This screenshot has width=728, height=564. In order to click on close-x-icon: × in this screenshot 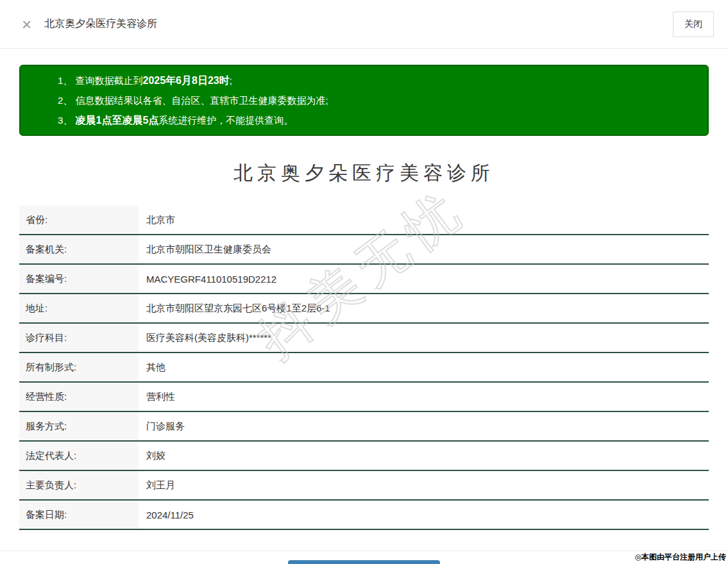, I will do `click(27, 24)`.